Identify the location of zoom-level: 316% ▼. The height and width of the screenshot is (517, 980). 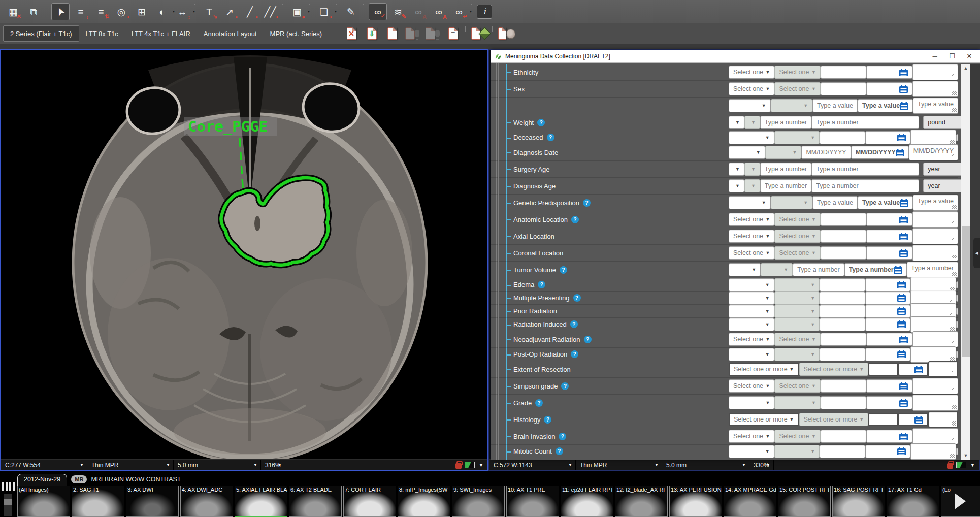
(273, 465).